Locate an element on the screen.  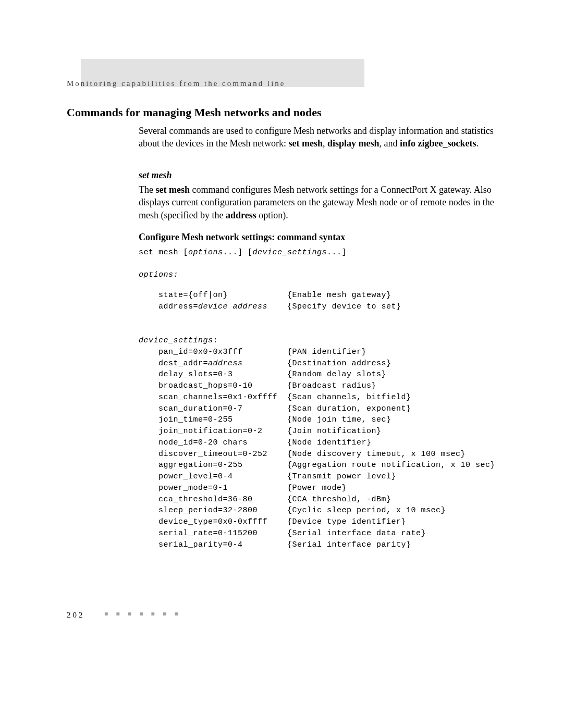
dev-powermode: power_mode=0-1 {Power mode} is located at coordinates (243, 488).